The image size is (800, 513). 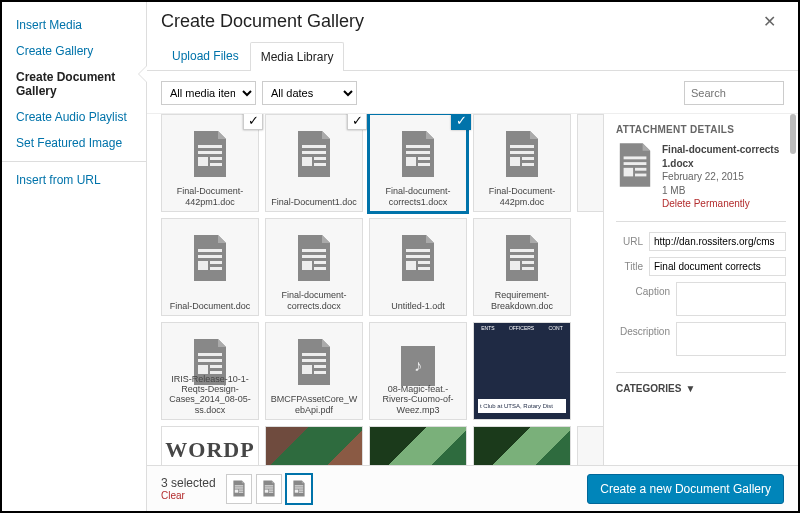 I want to click on details-scrollbar, so click(x=793, y=134).